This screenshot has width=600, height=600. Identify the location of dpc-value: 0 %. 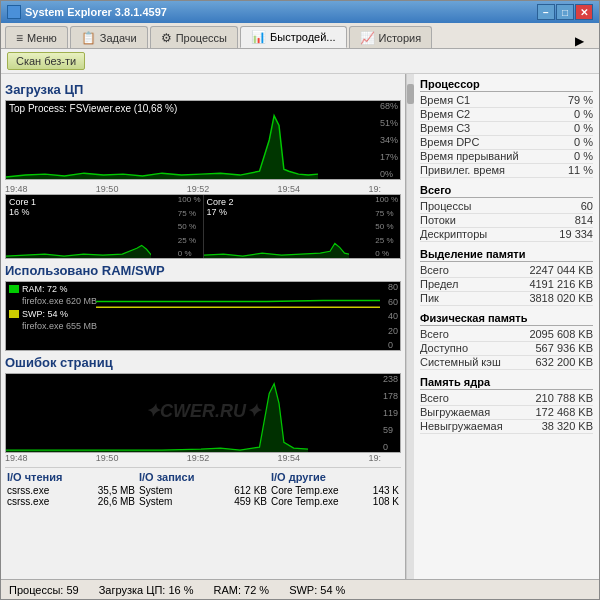
(584, 142).